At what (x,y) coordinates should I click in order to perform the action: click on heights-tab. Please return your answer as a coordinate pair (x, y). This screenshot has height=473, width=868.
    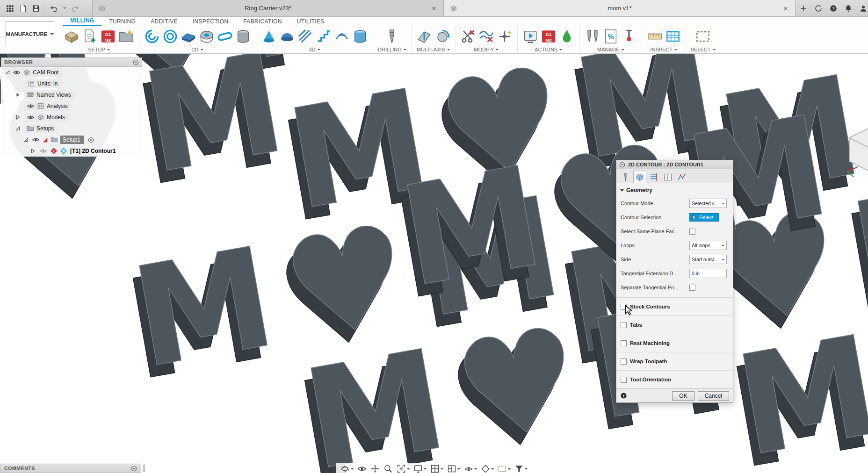
    Looking at the image, I should click on (654, 177).